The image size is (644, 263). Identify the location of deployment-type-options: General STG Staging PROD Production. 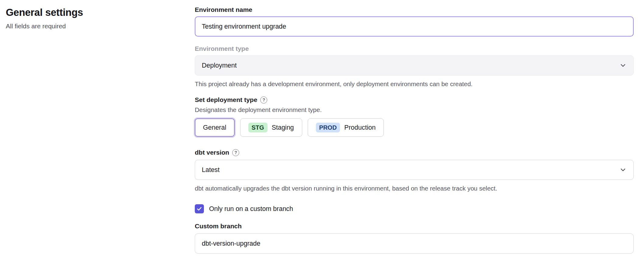
(414, 128).